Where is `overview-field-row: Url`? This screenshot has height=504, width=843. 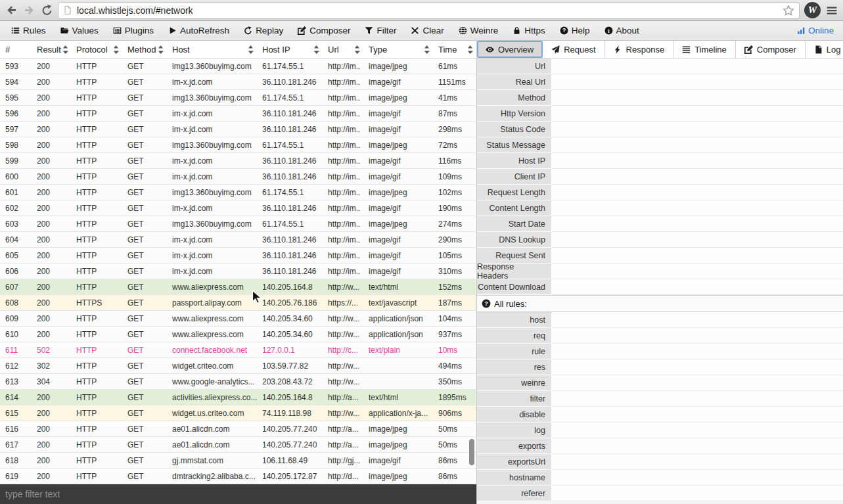 overview-field-row: Url is located at coordinates (660, 66).